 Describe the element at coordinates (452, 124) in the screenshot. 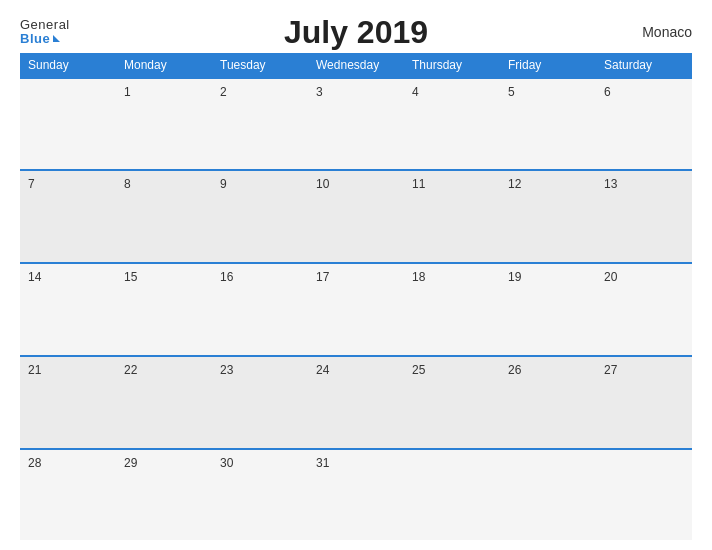

I see `calendar-cell: 4` at that location.